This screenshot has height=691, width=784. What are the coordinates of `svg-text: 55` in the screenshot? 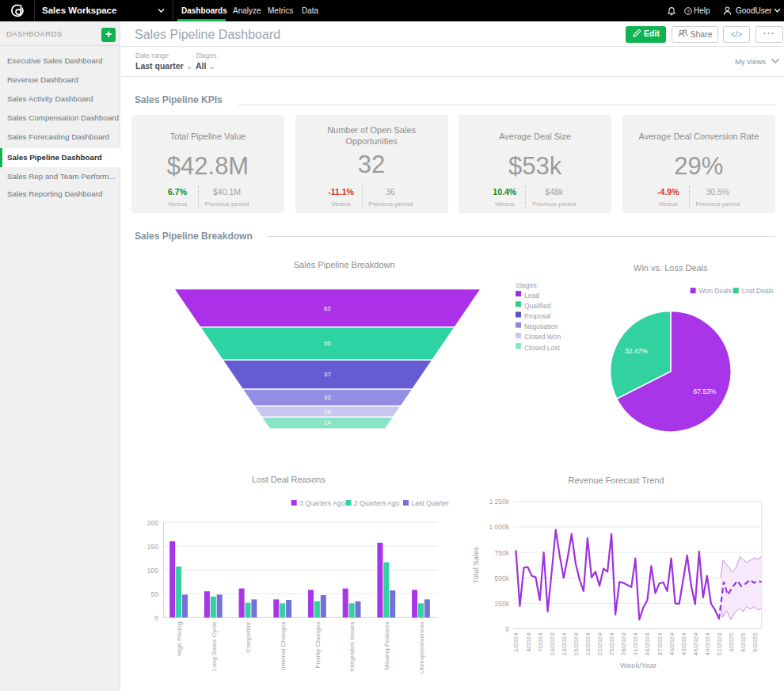 It's located at (328, 344).